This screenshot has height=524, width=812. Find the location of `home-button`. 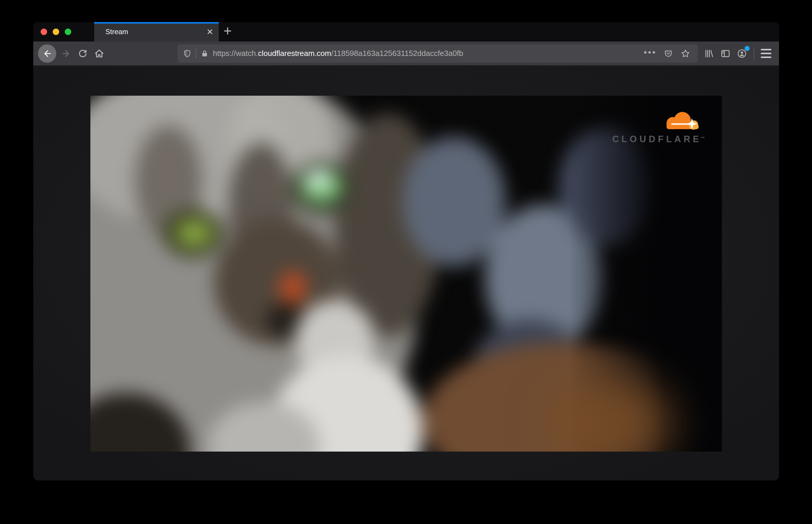

home-button is located at coordinates (99, 54).